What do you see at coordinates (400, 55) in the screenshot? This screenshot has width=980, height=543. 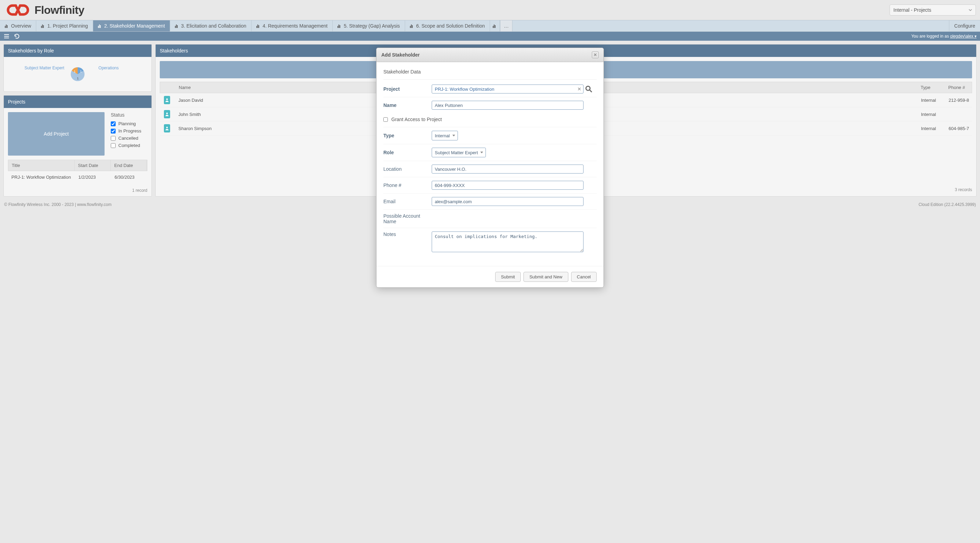 I see `dialog-title: Add Stakeholder` at bounding box center [400, 55].